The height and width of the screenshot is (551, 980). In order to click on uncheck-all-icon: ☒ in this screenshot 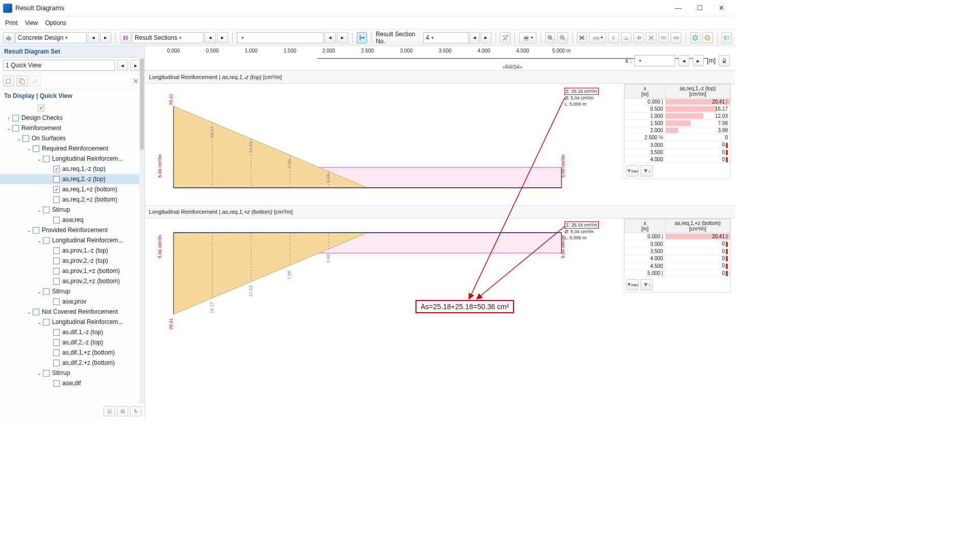, I will do `click(122, 411)`.